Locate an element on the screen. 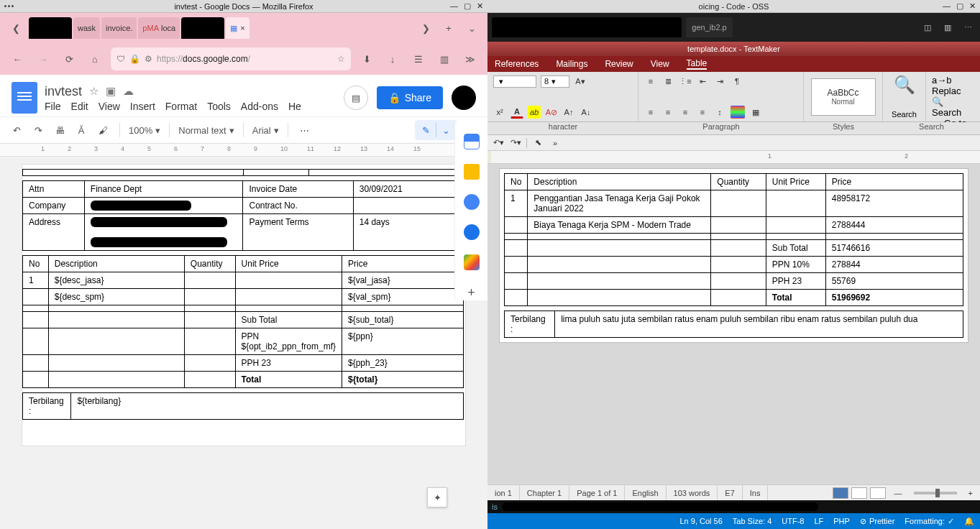  print-button: 🖶 is located at coordinates (60, 130).